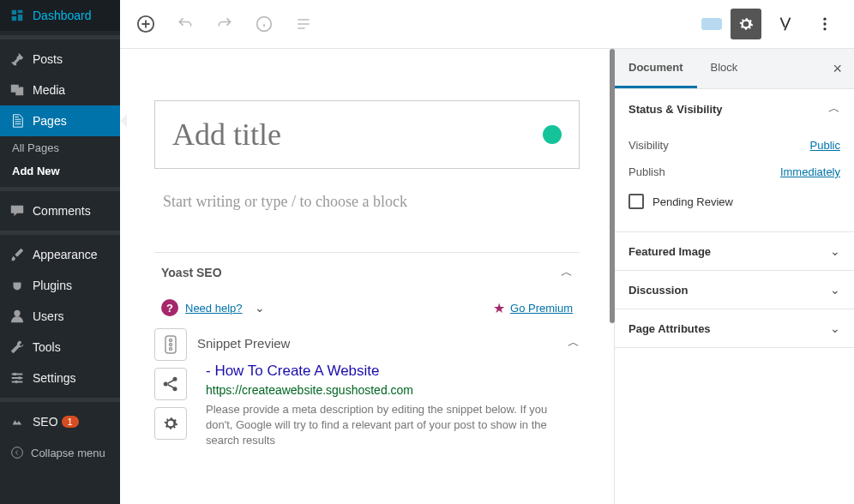  What do you see at coordinates (46, 347) in the screenshot?
I see `sidebar-label: Tools` at bounding box center [46, 347].